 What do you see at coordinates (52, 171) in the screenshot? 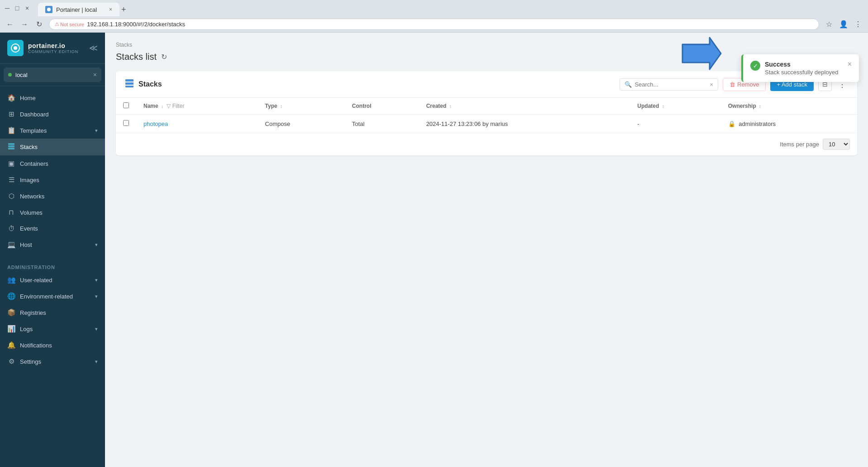
I see `main-nav: 🏠 Home ⊞ Dashboard 📋 Templates ▾` at bounding box center [52, 171].